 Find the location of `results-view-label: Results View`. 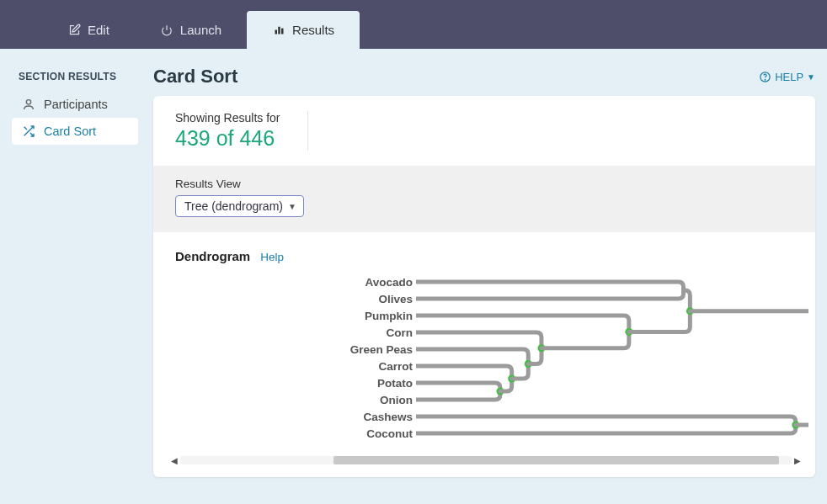

results-view-label: Results View is located at coordinates (484, 183).